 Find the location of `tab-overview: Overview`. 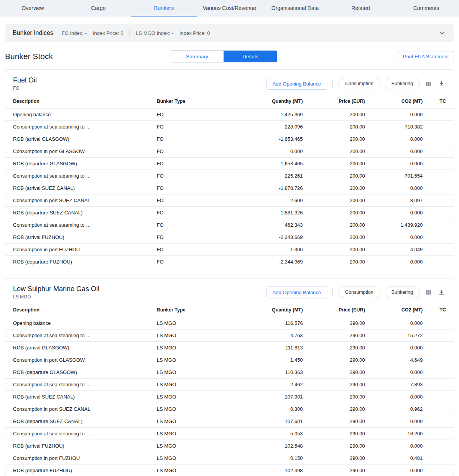

tab-overview: Overview is located at coordinates (33, 8).